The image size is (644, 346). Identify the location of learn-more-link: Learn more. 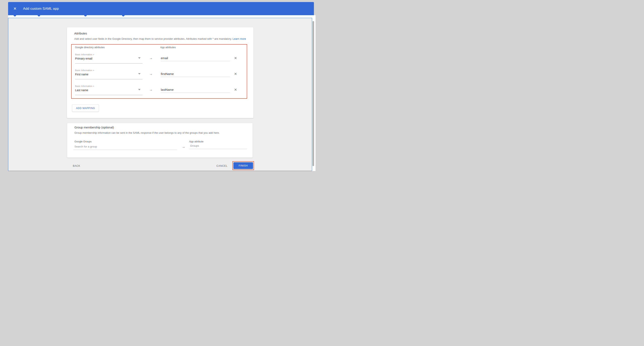
(239, 39).